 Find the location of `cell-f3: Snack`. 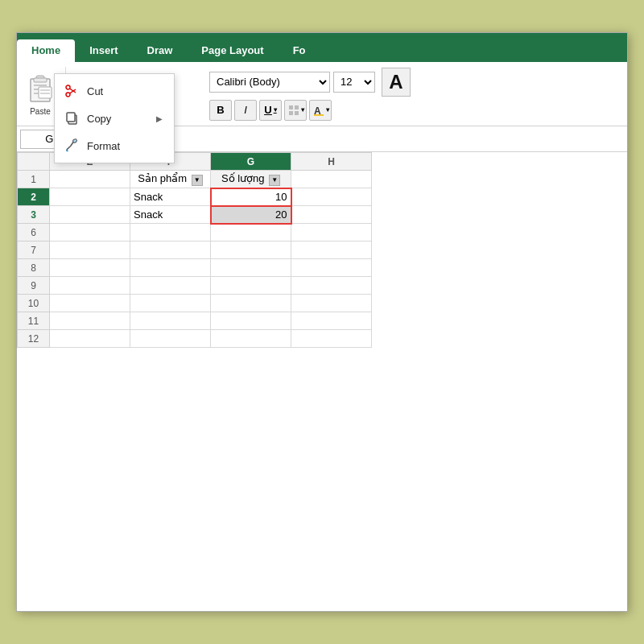

cell-f3: Snack is located at coordinates (171, 215).